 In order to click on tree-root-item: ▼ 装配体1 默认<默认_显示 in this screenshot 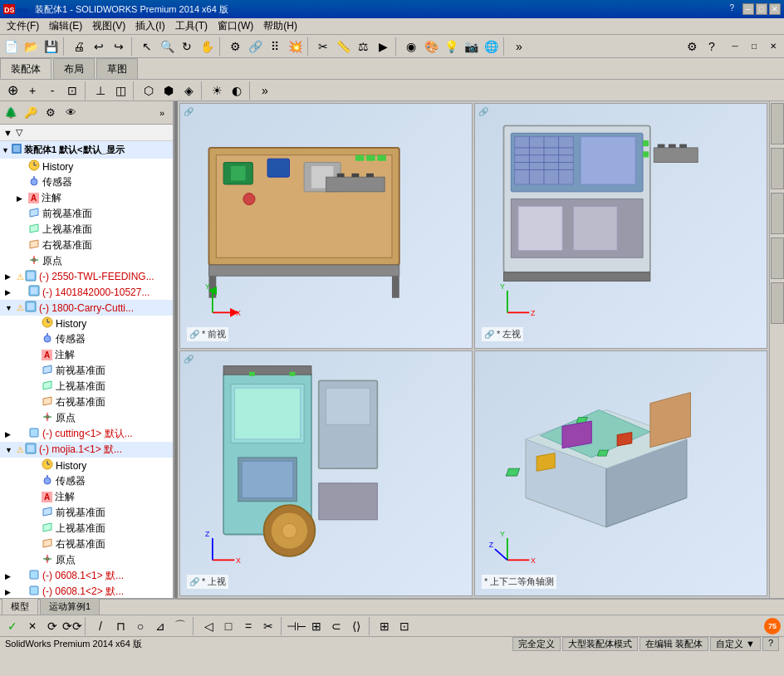, I will do `click(86, 149)`.